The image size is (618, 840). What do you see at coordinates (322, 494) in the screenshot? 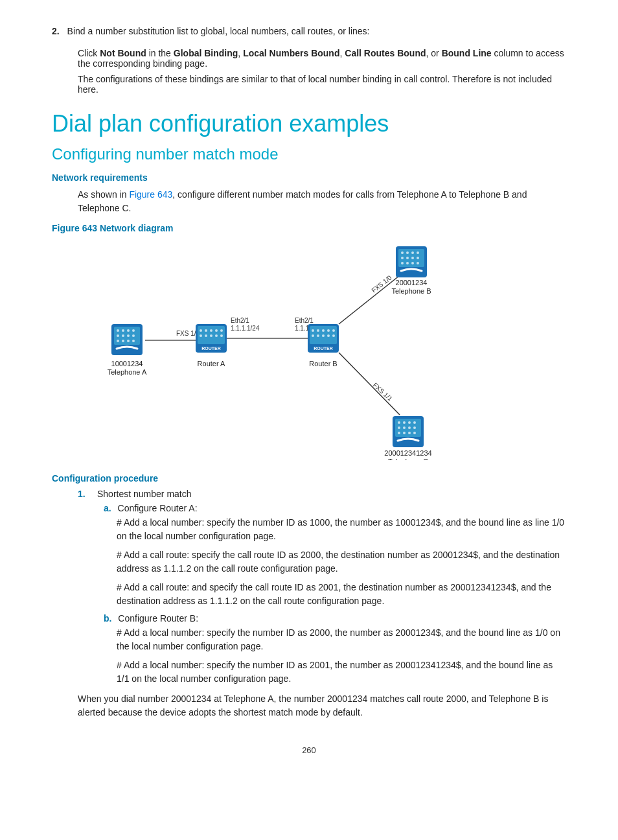
I see `step-1: 1. Shortest number match` at bounding box center [322, 494].